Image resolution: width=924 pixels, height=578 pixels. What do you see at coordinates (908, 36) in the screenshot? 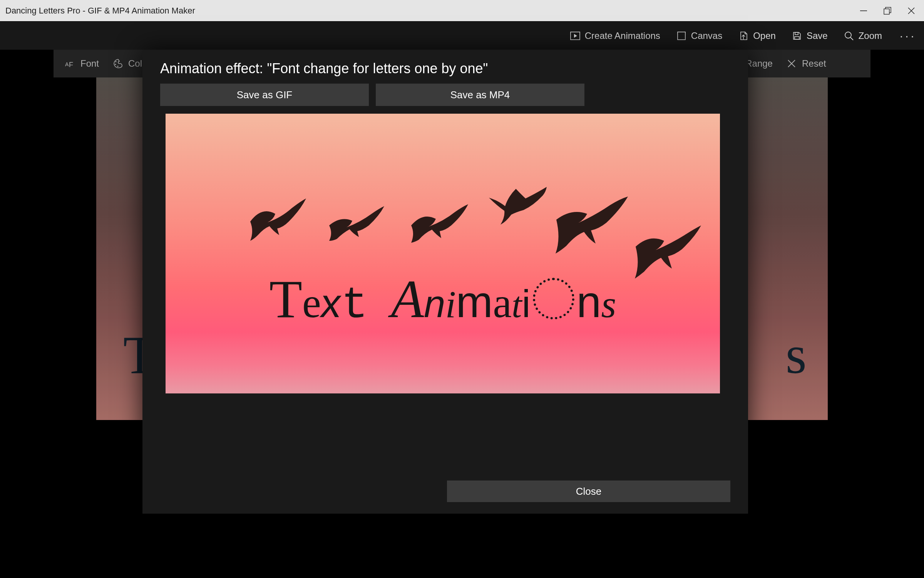
I see `more-icon: ···` at bounding box center [908, 36].